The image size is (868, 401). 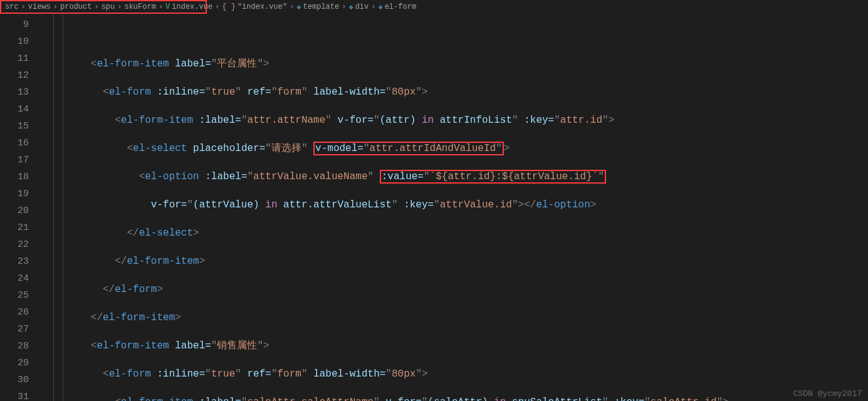 What do you see at coordinates (12, 7) in the screenshot?
I see `crumb-src: src` at bounding box center [12, 7].